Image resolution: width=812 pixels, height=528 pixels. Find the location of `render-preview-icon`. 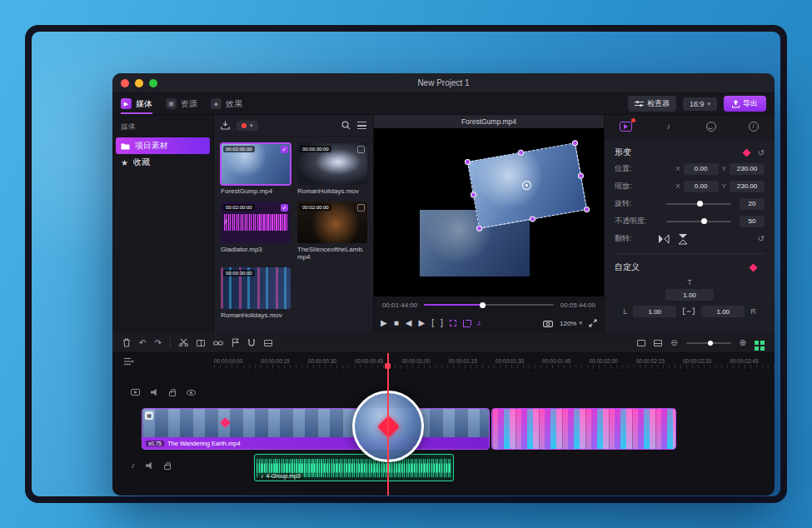

render-preview-icon is located at coordinates (756, 343).